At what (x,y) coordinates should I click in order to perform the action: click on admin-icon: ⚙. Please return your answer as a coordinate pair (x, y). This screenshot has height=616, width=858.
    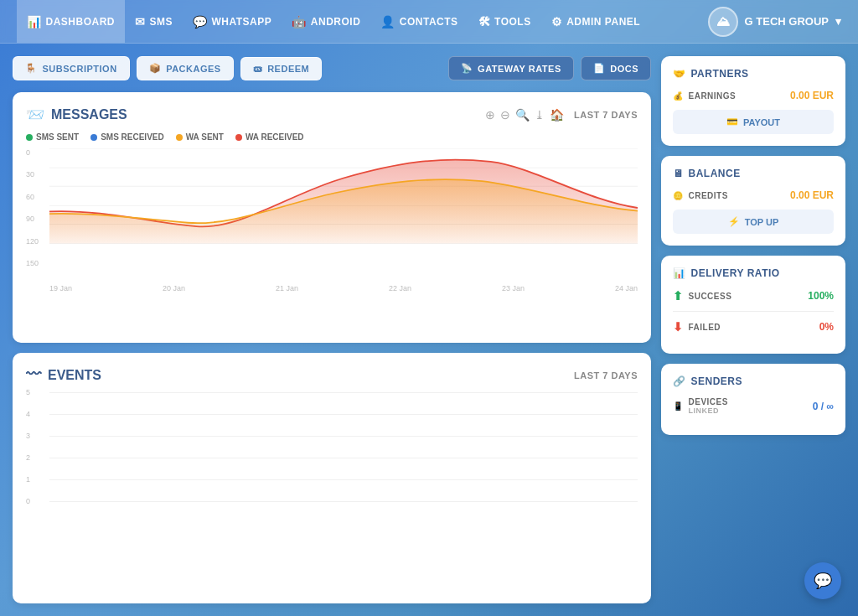
    Looking at the image, I should click on (557, 22).